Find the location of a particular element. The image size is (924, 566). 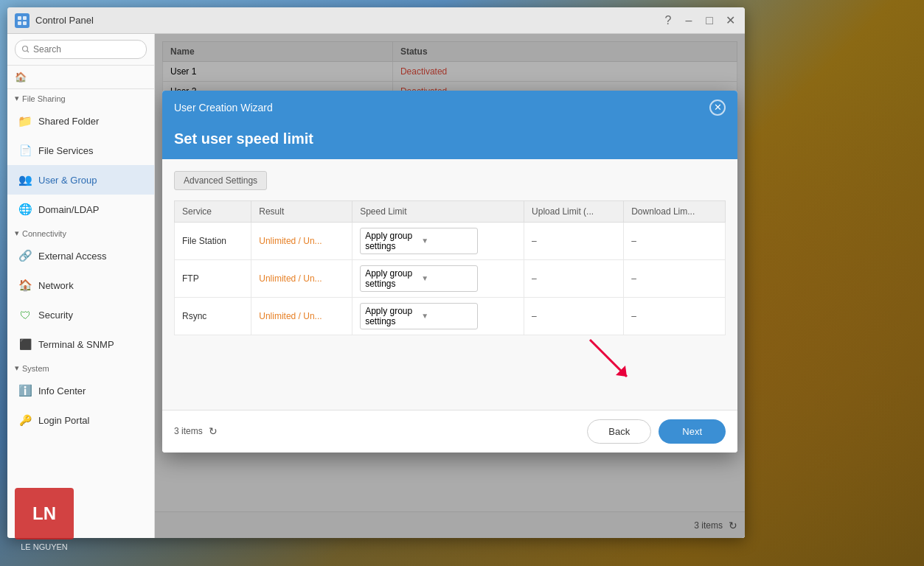

titlebar-title: Control Panel is located at coordinates (345, 21).